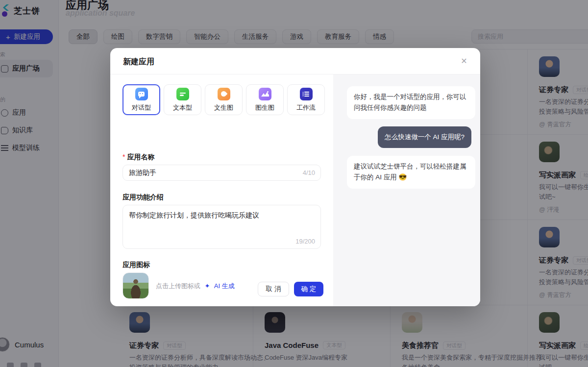  What do you see at coordinates (309, 289) in the screenshot?
I see `confirm-button: 确 定` at bounding box center [309, 289].